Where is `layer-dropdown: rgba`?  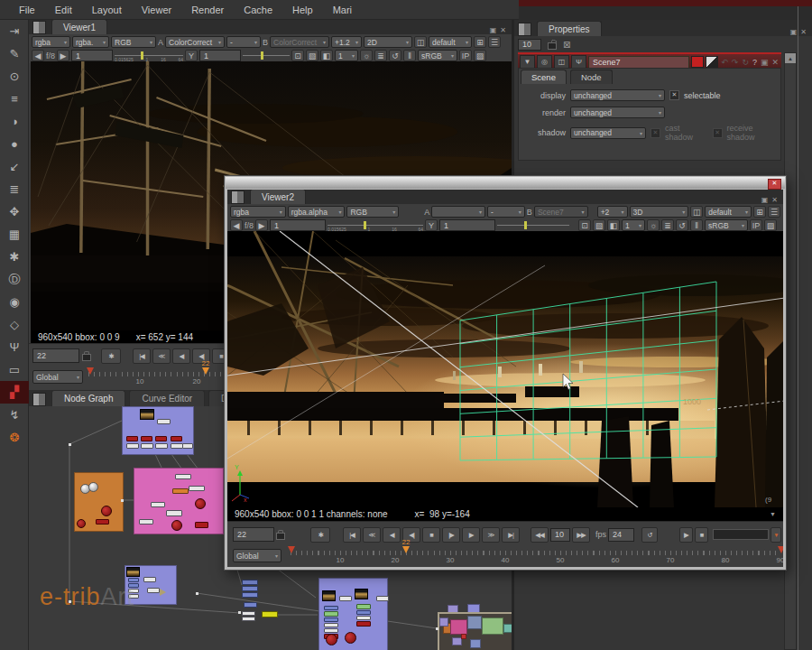
layer-dropdown: rgba is located at coordinates (51, 42).